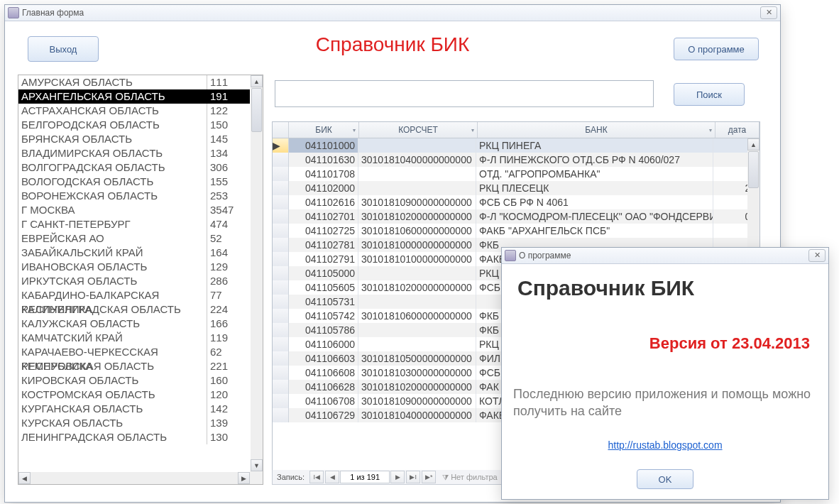  I want to click on region-row: КУРГАНСКАЯ ОБЛАСТЬ142, so click(134, 409).